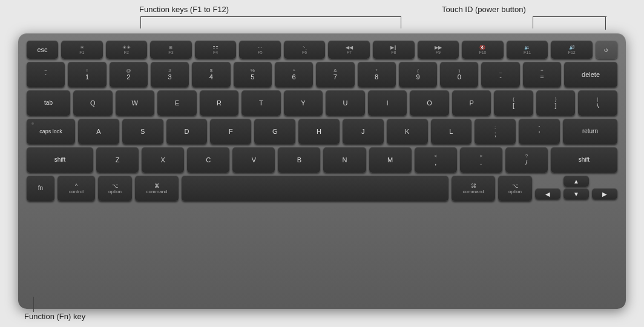 Image resolution: width=644 pixels, height=327 pixels. I want to click on key-c: C, so click(208, 160).